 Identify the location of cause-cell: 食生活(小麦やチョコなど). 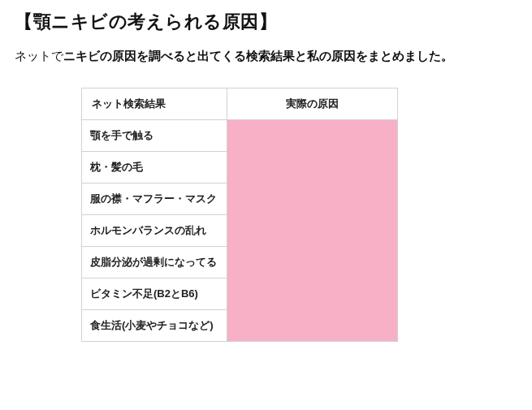
(154, 325).